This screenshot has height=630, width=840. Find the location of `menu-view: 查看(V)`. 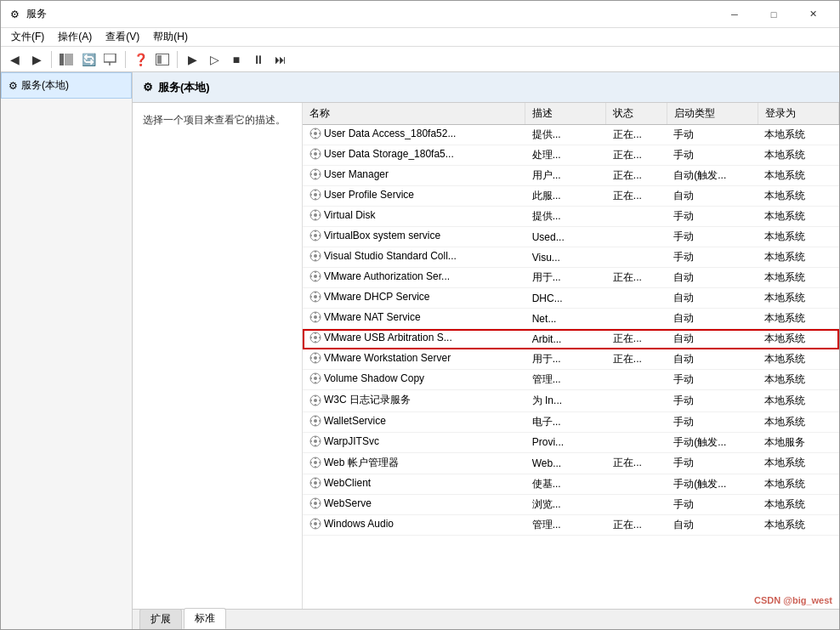

menu-view: 查看(V) is located at coordinates (122, 37).